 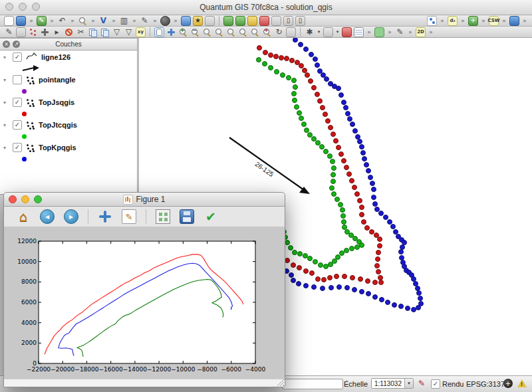 I want to click on paste-features-icon, so click(x=105, y=32).